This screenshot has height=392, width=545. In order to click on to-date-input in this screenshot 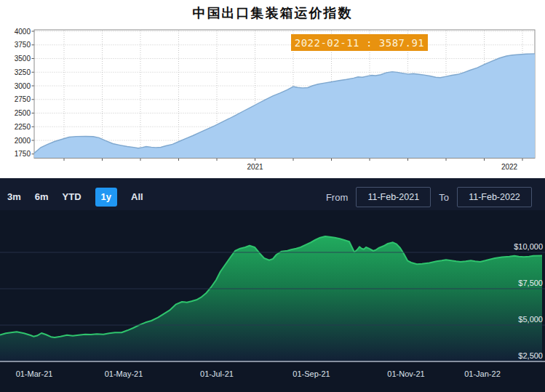, I will do `click(495, 197)`.